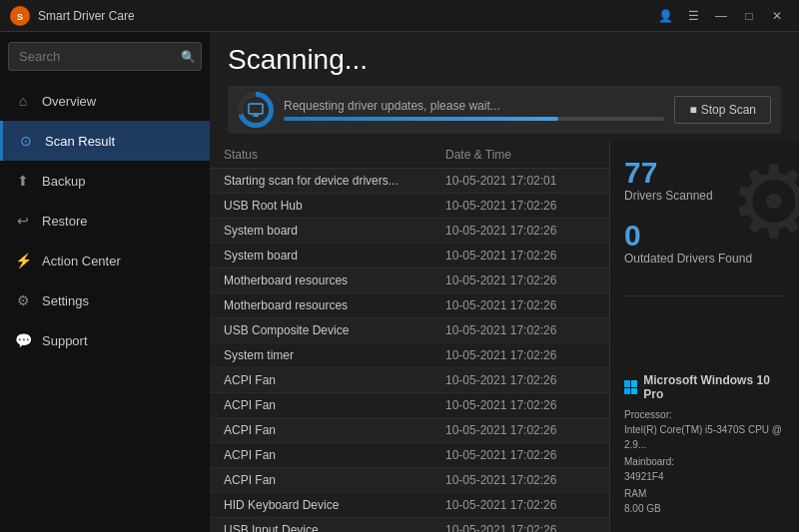  I want to click on processor-label: Processor:, so click(648, 415).